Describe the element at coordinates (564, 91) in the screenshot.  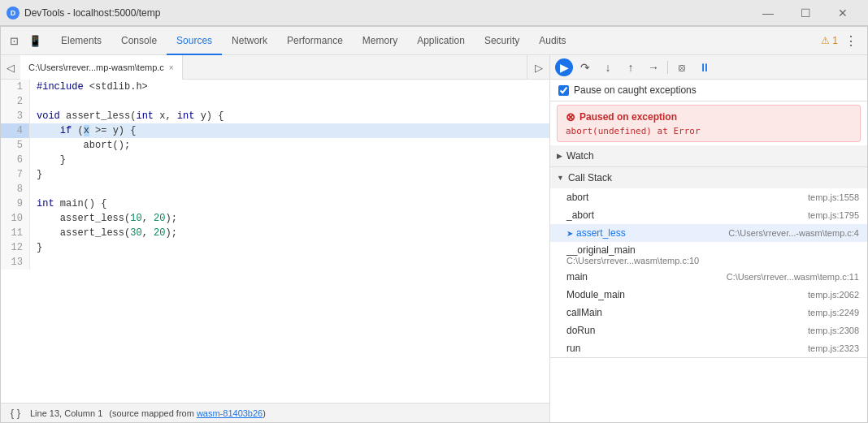
I see `pause-on-exceptions-checkbox` at that location.